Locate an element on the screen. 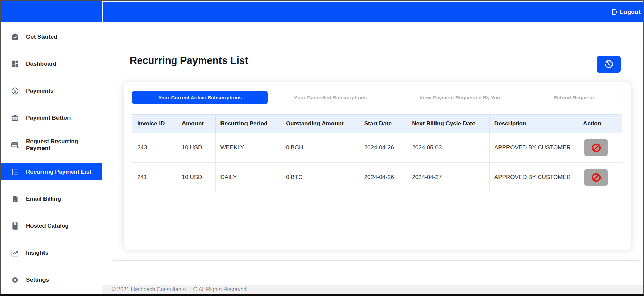  column-header-amount: Amount is located at coordinates (196, 124).